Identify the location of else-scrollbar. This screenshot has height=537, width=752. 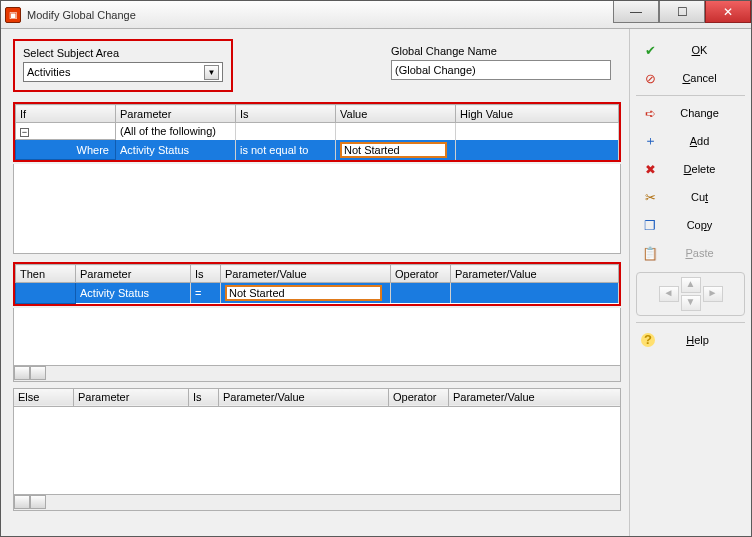
(317, 503).